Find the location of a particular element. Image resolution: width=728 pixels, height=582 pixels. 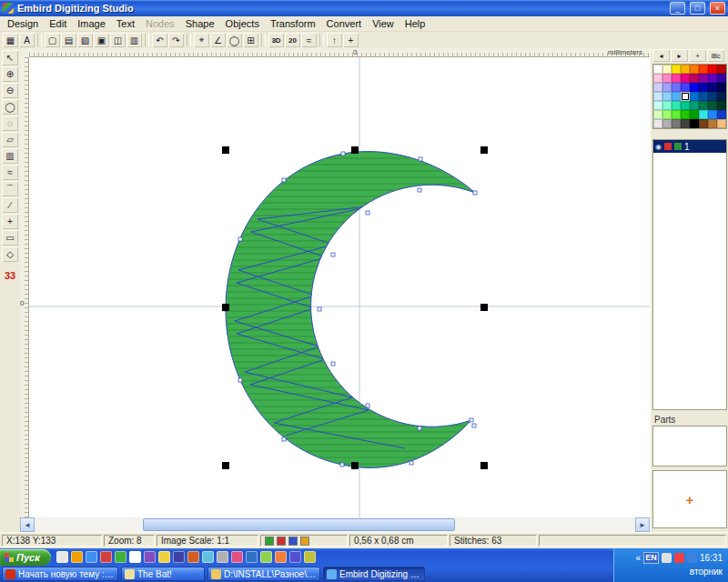

grid-button: ⊞ is located at coordinates (251, 40).